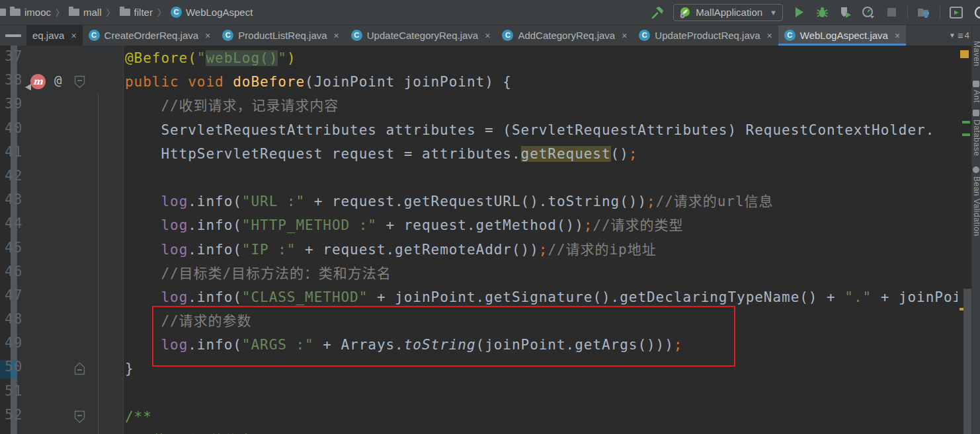  Describe the element at coordinates (532, 154) in the screenshot. I see `code-text: HttpServletRequest request = attributes.…` at that location.